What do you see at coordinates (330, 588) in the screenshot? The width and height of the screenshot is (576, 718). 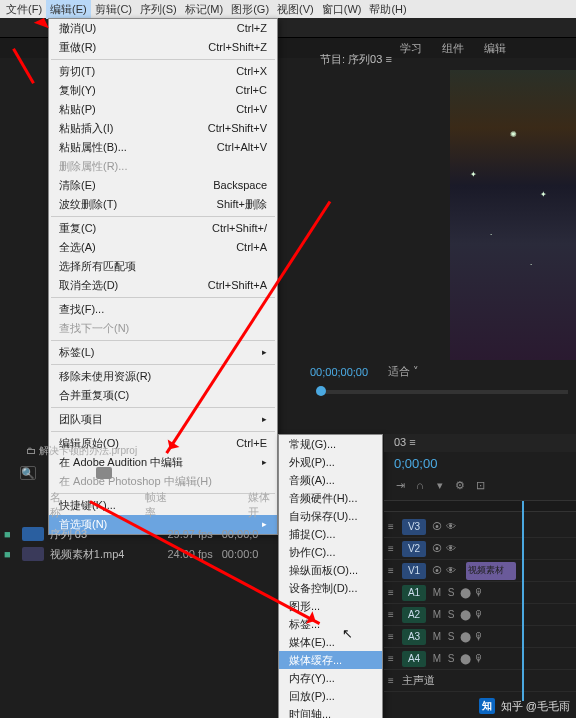 I see `submenu-item: 设备控制(D)...` at bounding box center [330, 588].